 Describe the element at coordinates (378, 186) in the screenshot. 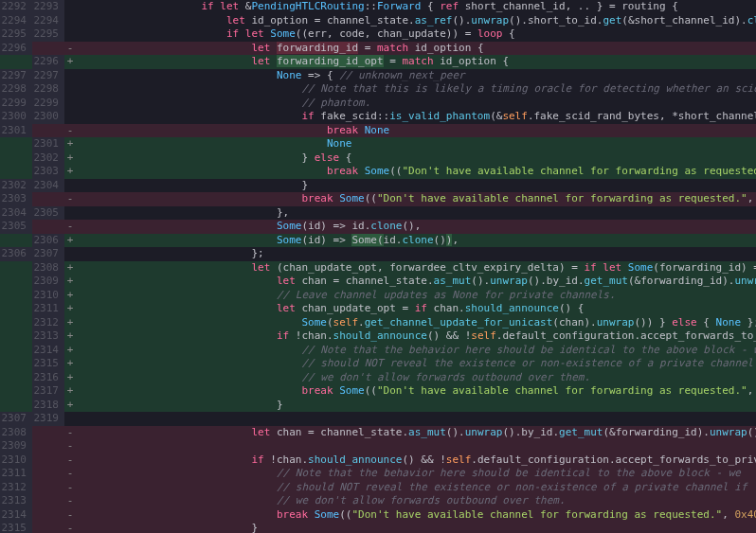

I see `diff-line: 23022304 }` at that location.